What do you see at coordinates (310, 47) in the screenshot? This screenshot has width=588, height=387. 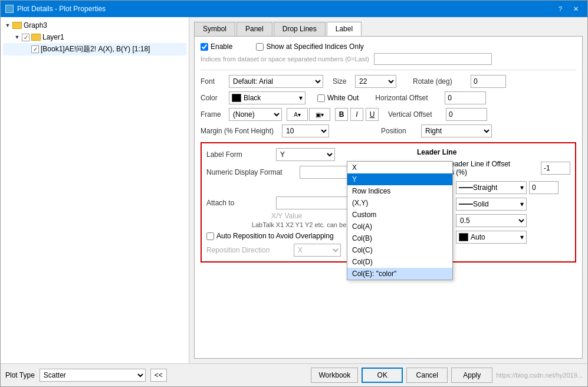 I see `show-specified-label: Show at Specified Indices Only` at bounding box center [310, 47].